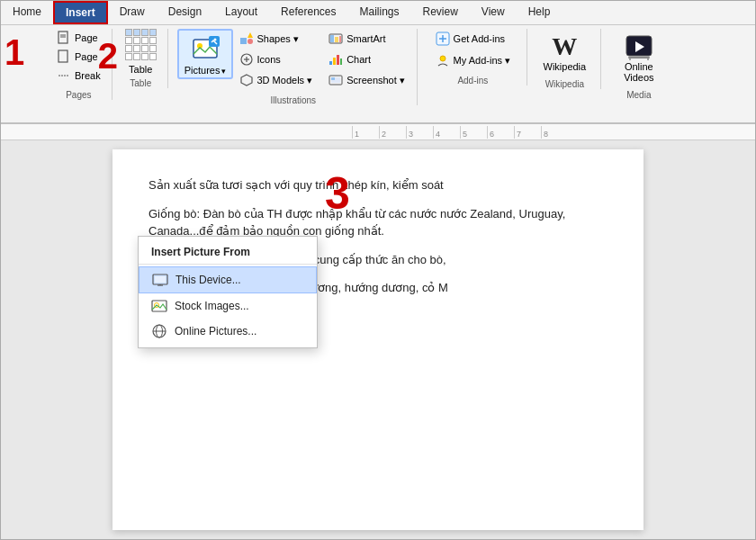 This screenshot has width=756, height=540. Describe the element at coordinates (140, 81) in the screenshot. I see `table-group-label: Table` at that location.